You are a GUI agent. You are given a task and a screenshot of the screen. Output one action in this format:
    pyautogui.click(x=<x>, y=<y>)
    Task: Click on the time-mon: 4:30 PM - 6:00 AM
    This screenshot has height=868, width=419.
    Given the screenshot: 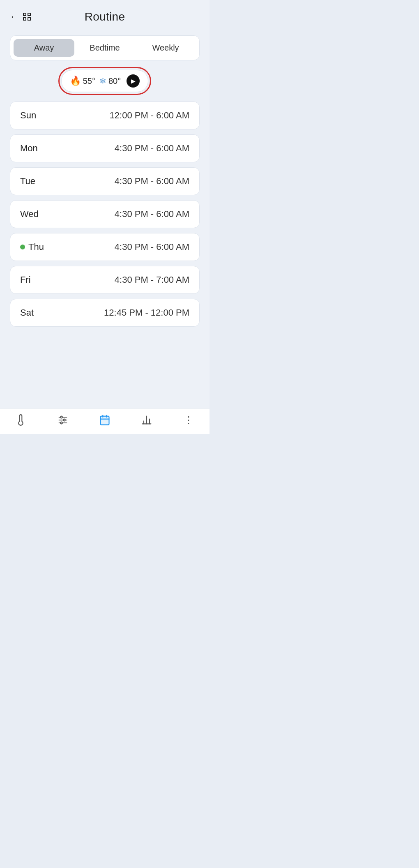 What is the action you would take?
    pyautogui.click(x=152, y=148)
    